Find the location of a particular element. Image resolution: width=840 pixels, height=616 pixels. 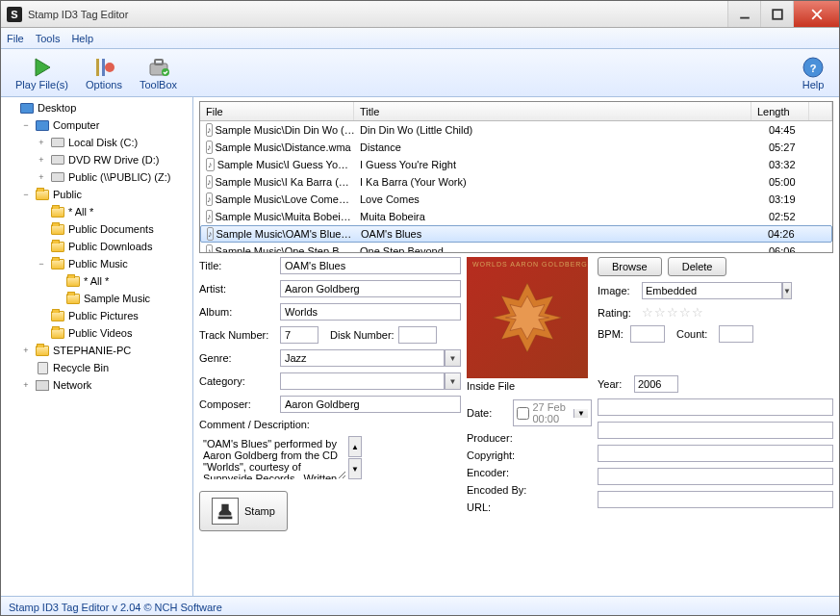

col-length: Length is located at coordinates (780, 112).